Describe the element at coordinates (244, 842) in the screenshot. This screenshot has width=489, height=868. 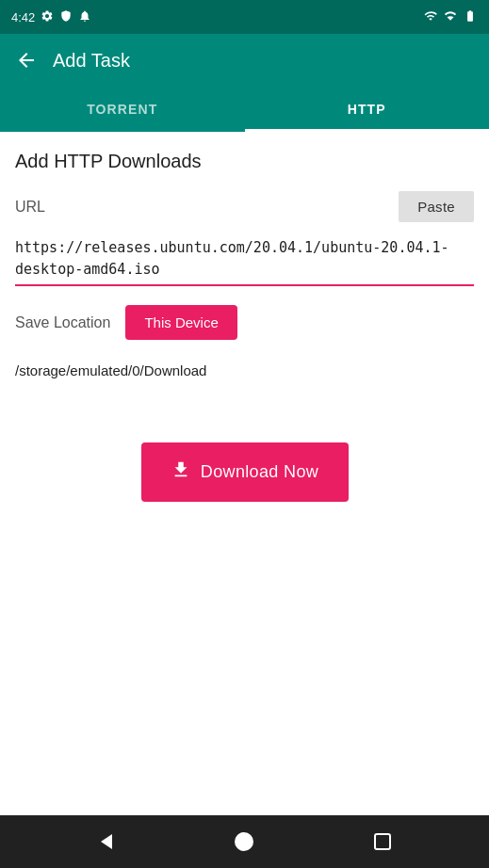
I see `home-nav-icon` at that location.